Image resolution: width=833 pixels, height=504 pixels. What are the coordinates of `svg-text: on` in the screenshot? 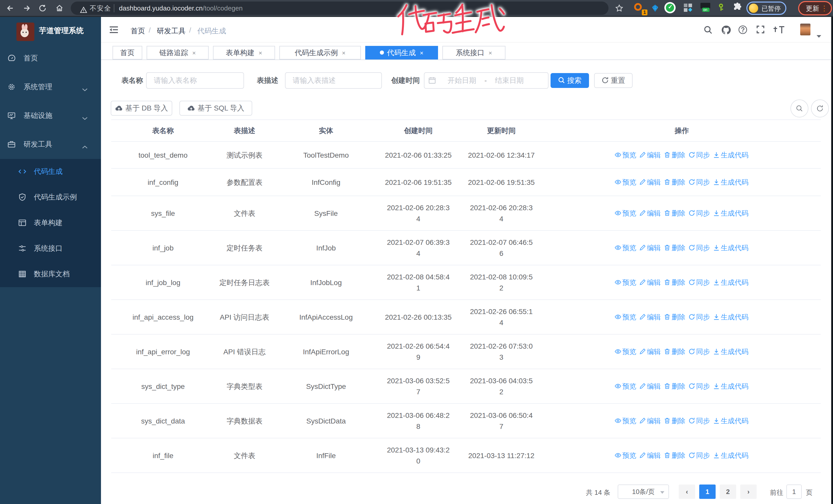 It's located at (705, 10).